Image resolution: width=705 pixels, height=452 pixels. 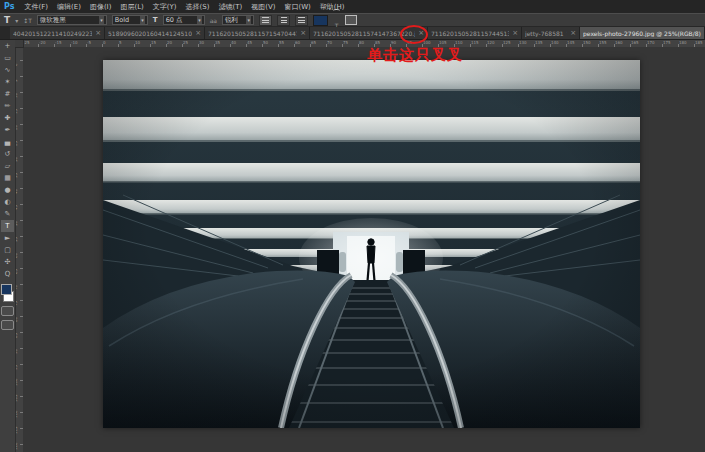 What do you see at coordinates (302, 20) in the screenshot?
I see `align-right-button` at bounding box center [302, 20].